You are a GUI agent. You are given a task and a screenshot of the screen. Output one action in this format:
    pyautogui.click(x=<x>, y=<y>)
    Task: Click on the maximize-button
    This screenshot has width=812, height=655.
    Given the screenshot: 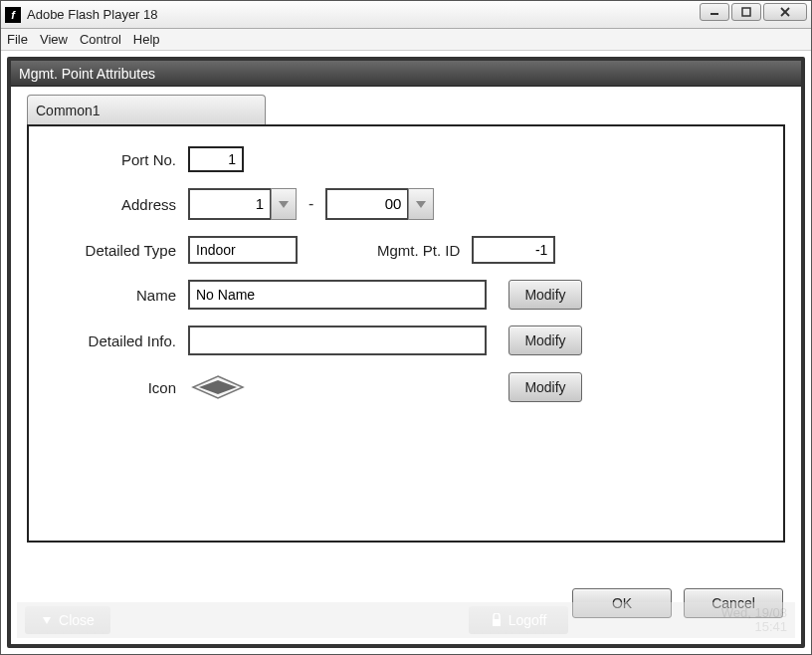 What is the action you would take?
    pyautogui.click(x=746, y=12)
    